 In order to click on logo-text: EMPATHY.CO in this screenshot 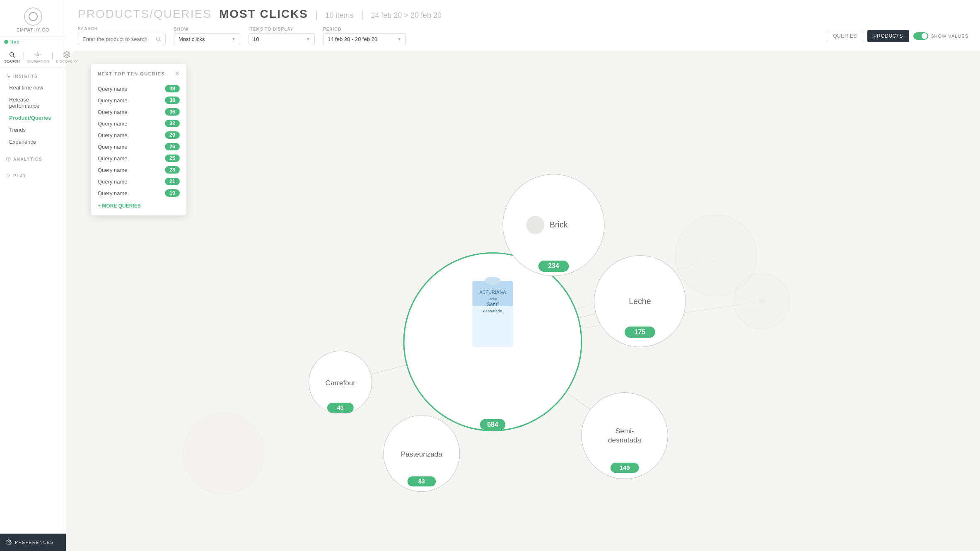, I will do `click(33, 30)`.